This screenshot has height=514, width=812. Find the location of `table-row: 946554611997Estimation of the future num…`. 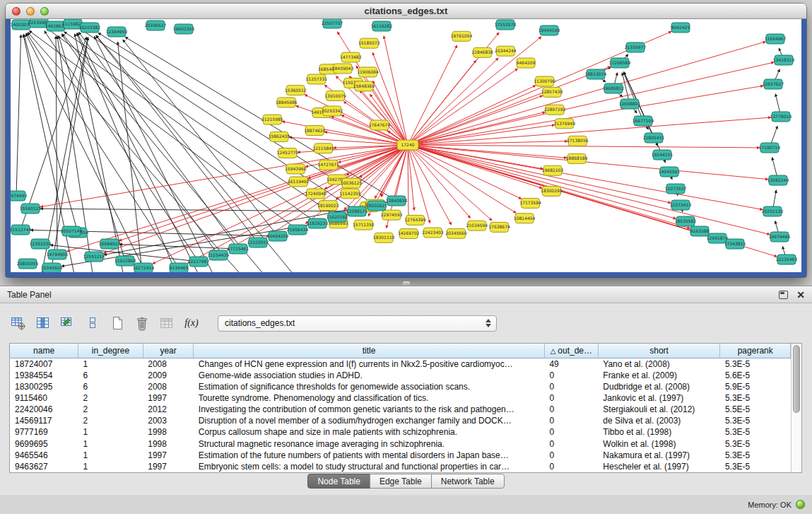

table-row: 946554611997Estimation of the future num… is located at coordinates (400, 455).